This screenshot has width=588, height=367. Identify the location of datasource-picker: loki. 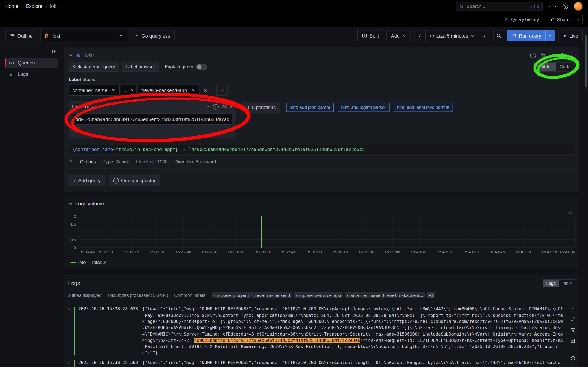
(84, 36).